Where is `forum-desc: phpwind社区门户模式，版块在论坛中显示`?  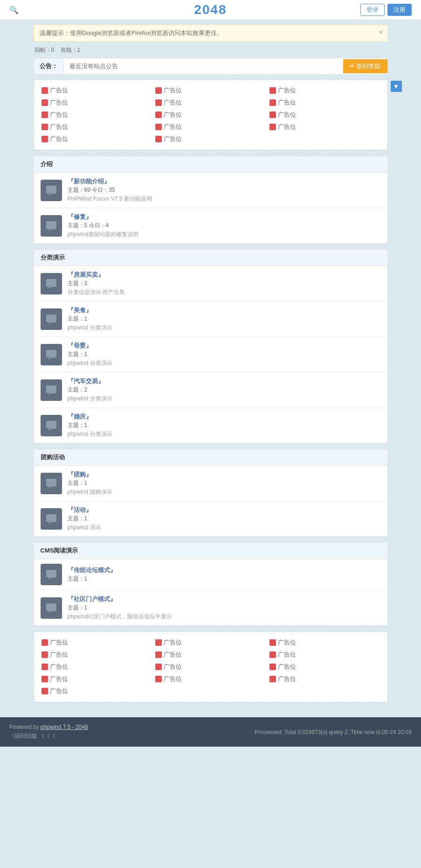 forum-desc: phpwind社区门户模式，版块在论坛中显示 is located at coordinates (224, 617).